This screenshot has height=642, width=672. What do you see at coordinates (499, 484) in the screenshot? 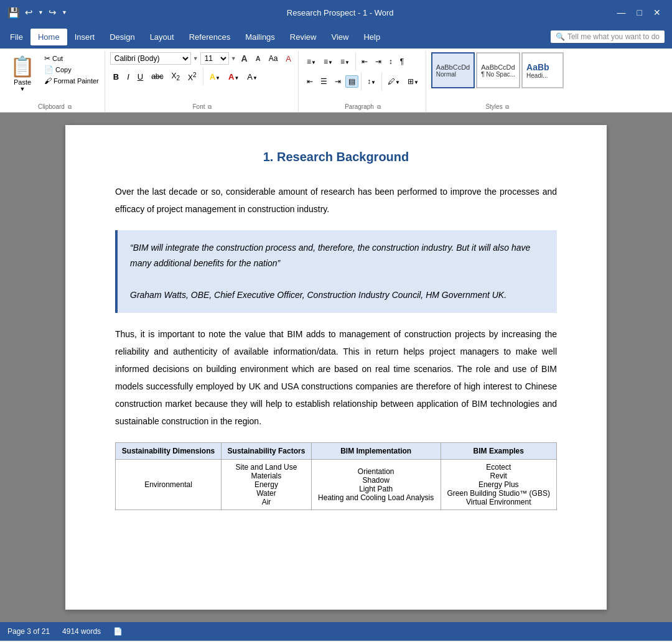
I see `table-cell-examples: Ecotect Revit Energy Plus Green Building…` at bounding box center [499, 484].